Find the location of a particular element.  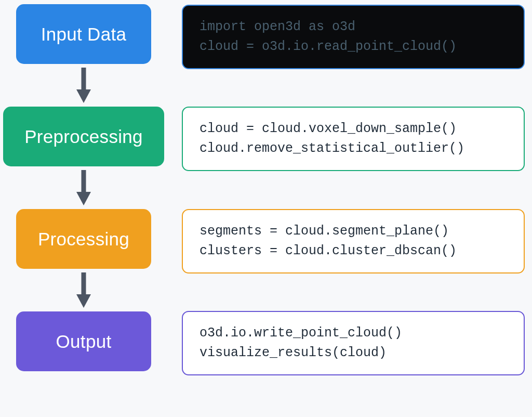

stage-preprocessing: Preprocessing is located at coordinates (84, 136).